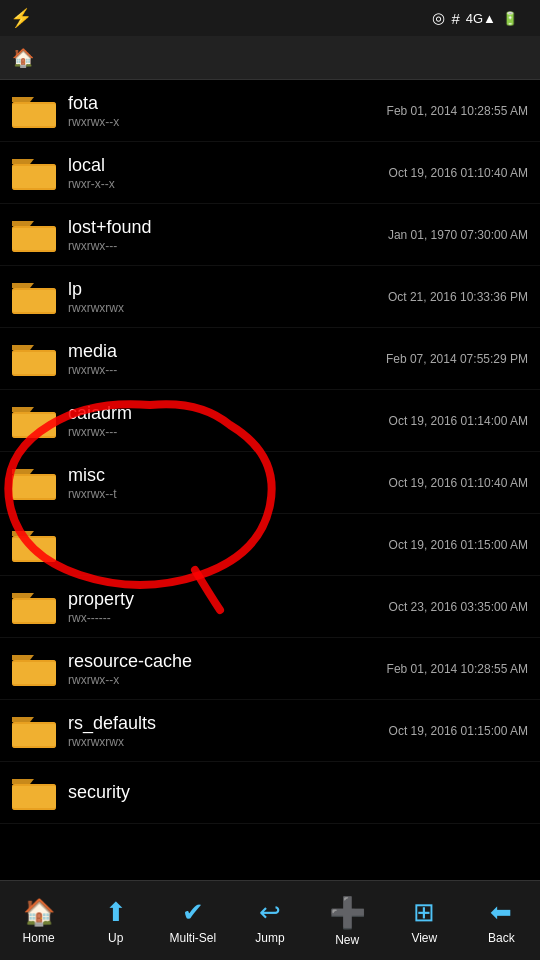 The height and width of the screenshot is (960, 540). Describe the element at coordinates (116, 921) in the screenshot. I see `toolbar-item-up: ⬆Up` at that location.